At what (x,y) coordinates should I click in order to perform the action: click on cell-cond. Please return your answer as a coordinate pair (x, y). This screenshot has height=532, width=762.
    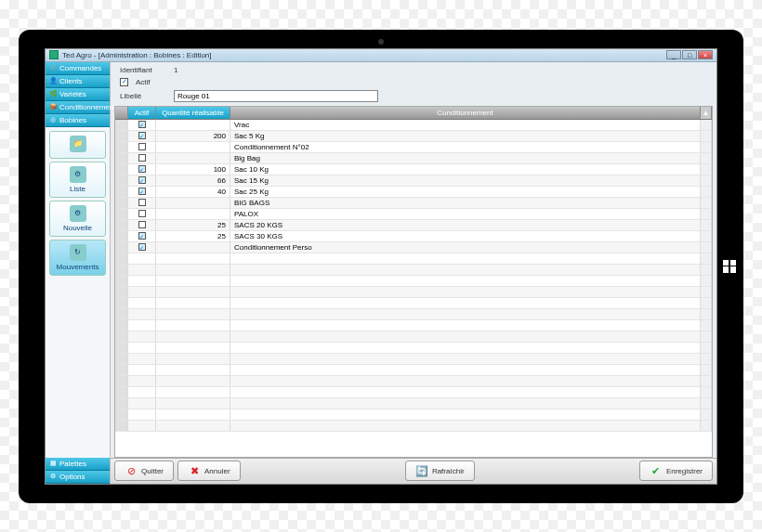
    Looking at the image, I should click on (466, 314).